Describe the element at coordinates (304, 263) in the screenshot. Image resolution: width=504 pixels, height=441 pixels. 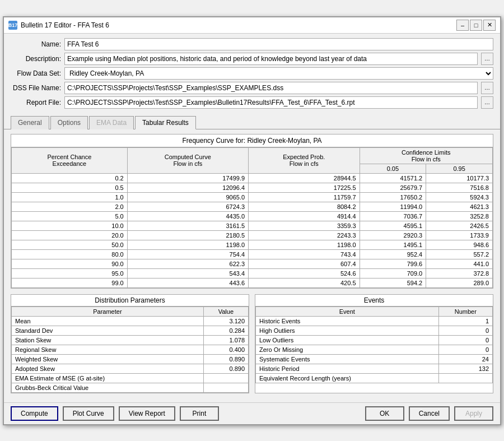
I see `cell-expected: 607.4` at that location.